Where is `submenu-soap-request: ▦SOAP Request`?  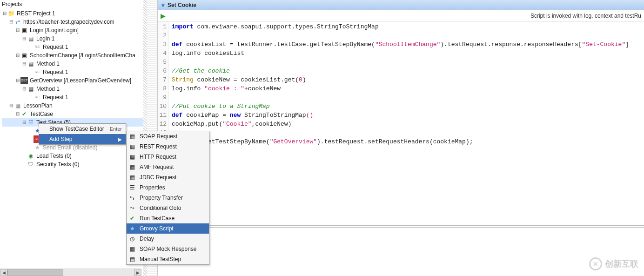
submenu-soap-request: ▦SOAP Request is located at coordinates (168, 136).